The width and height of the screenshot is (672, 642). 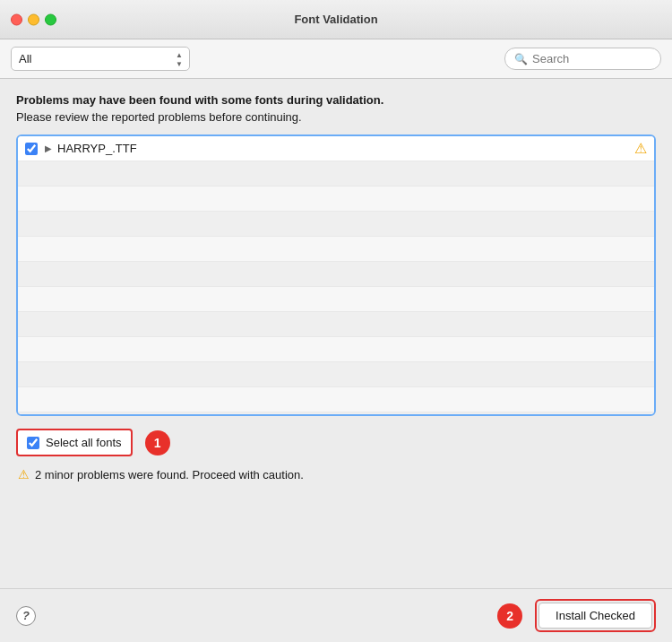 I want to click on warning-subtitle: Please review the reported problems befo…, so click(x=336, y=117).